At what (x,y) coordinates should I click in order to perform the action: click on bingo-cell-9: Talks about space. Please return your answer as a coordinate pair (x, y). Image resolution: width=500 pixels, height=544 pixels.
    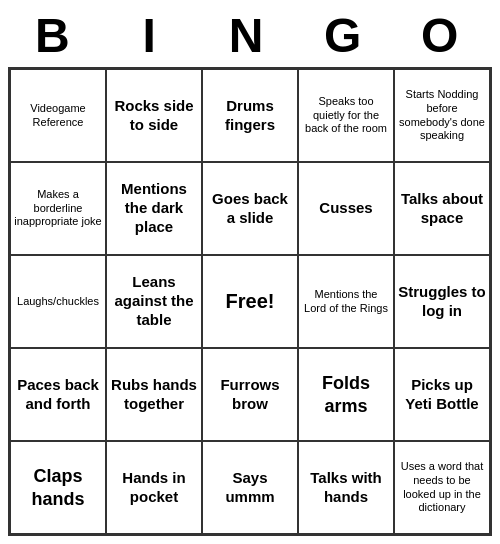
    Looking at the image, I should click on (442, 208).